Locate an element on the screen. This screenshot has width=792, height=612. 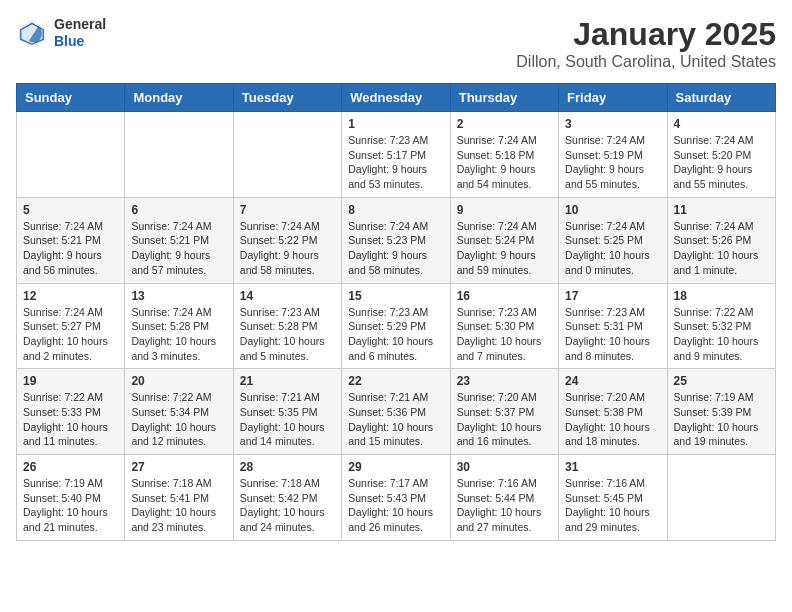
weekday-header: Monday is located at coordinates (179, 98).